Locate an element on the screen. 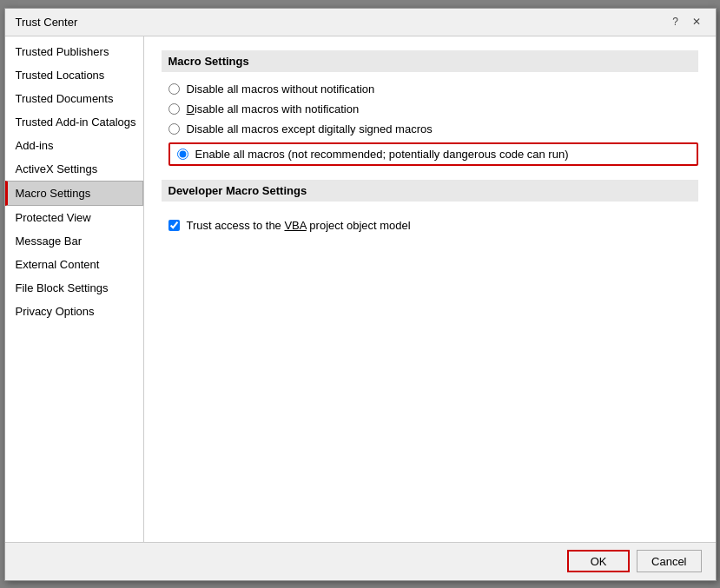  radio-label-enable-all: Enable all macros (not recommended; pote… is located at coordinates (382, 155).